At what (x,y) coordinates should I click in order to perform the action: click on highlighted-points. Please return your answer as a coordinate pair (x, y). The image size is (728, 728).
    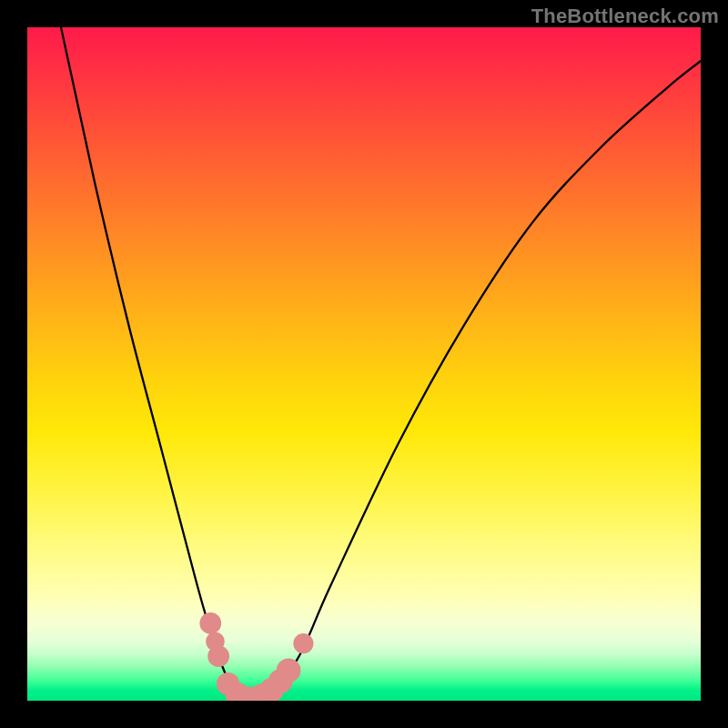
    Looking at the image, I should click on (257, 657).